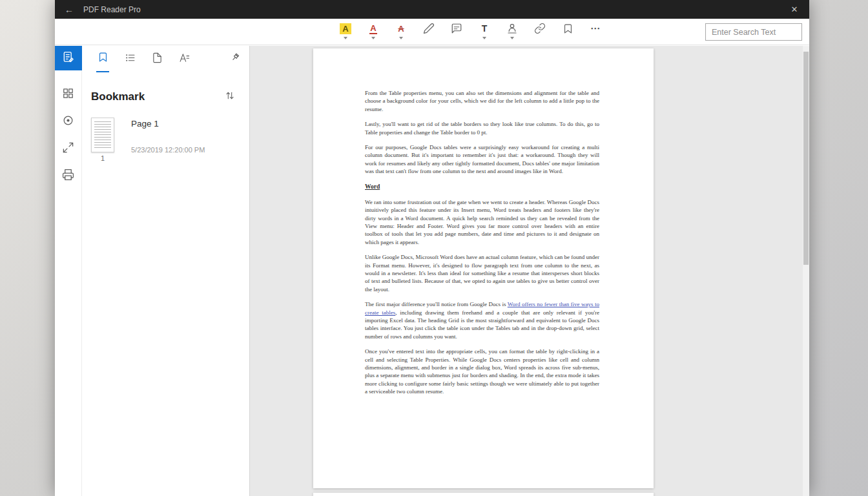 The width and height of the screenshot is (868, 496). What do you see at coordinates (482, 324) in the screenshot?
I see `document-text: , including drawing them freehand and a …` at bounding box center [482, 324].